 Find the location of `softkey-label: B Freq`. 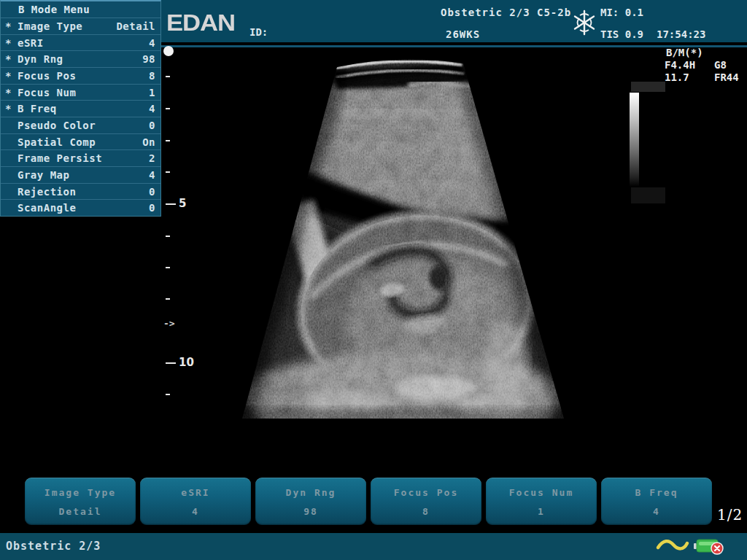

softkey-label: B Freq is located at coordinates (657, 493).